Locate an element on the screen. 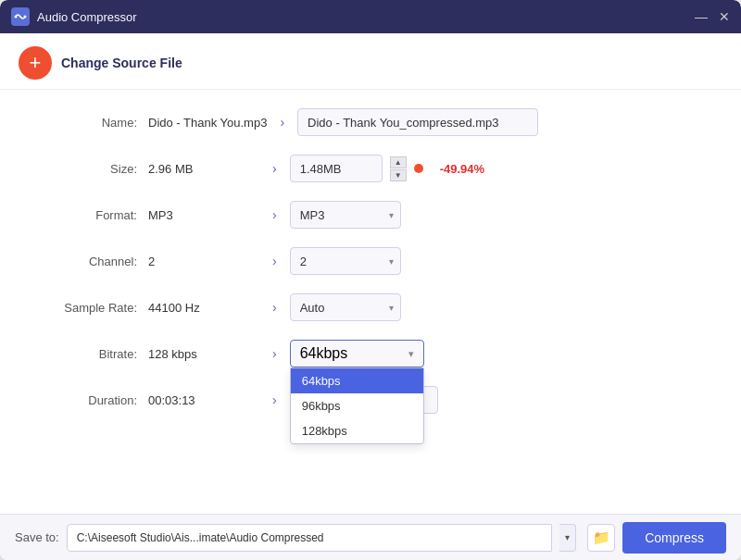 The image size is (741, 560). app-icon is located at coordinates (20, 17).